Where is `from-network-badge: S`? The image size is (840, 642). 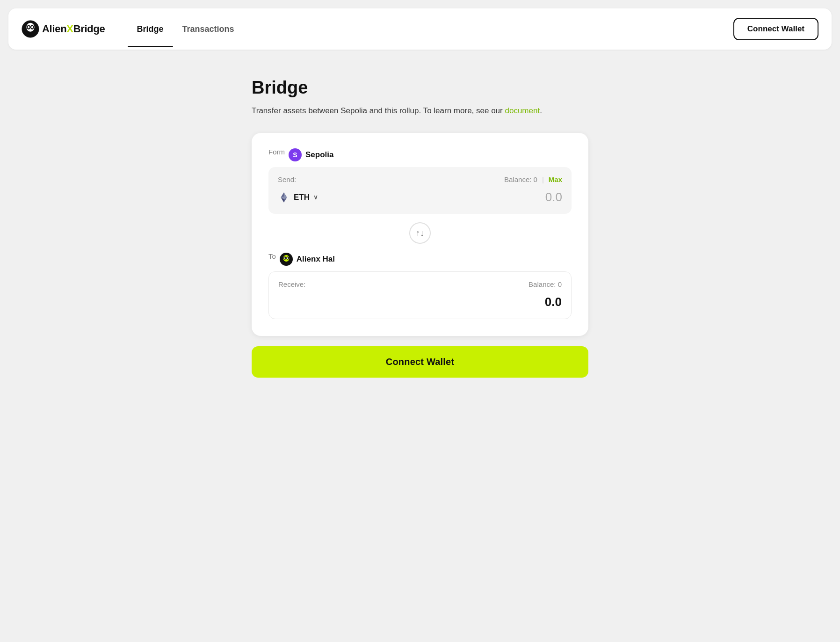 from-network-badge: S is located at coordinates (295, 155).